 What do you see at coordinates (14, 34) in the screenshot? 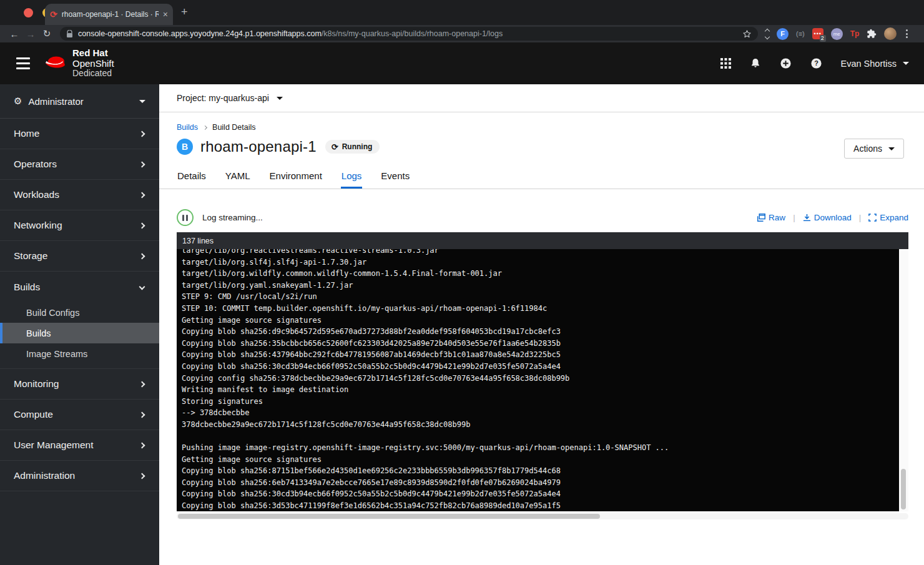
I see `back-icon: ←` at bounding box center [14, 34].